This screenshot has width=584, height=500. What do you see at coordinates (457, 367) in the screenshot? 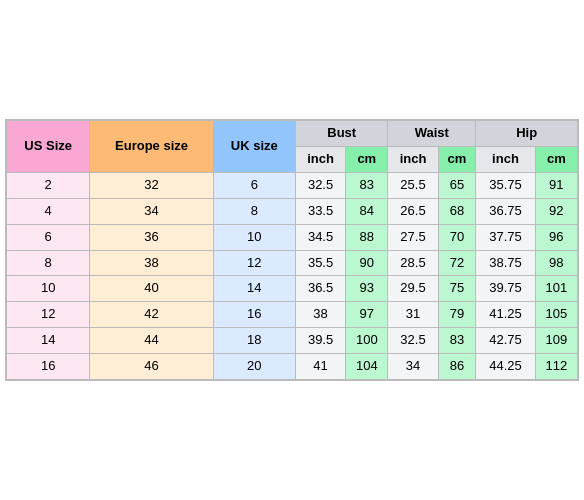
I see `table-cell: 86` at bounding box center [457, 367].